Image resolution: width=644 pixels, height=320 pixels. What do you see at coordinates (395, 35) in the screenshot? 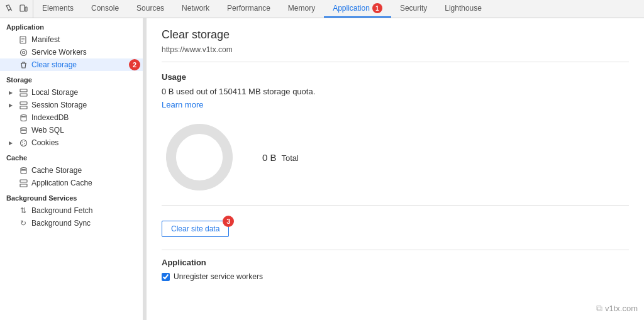
I see `page-title: Clear storage` at bounding box center [395, 35].